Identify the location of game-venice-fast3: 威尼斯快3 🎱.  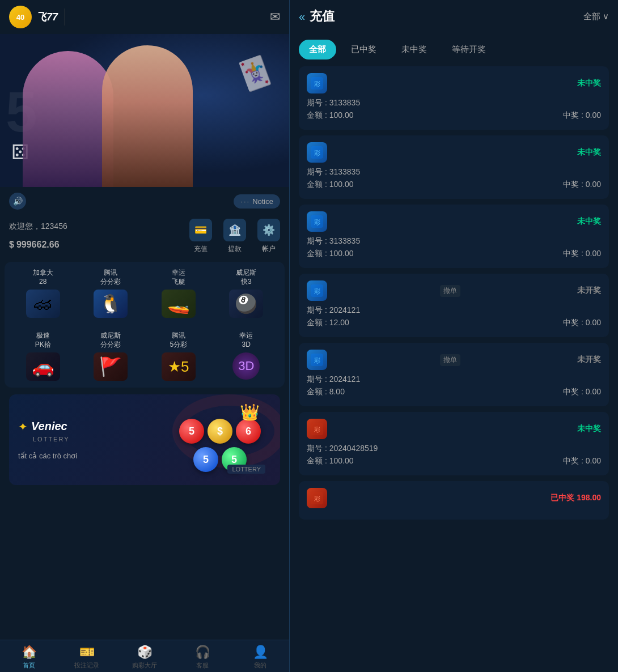
(247, 294).